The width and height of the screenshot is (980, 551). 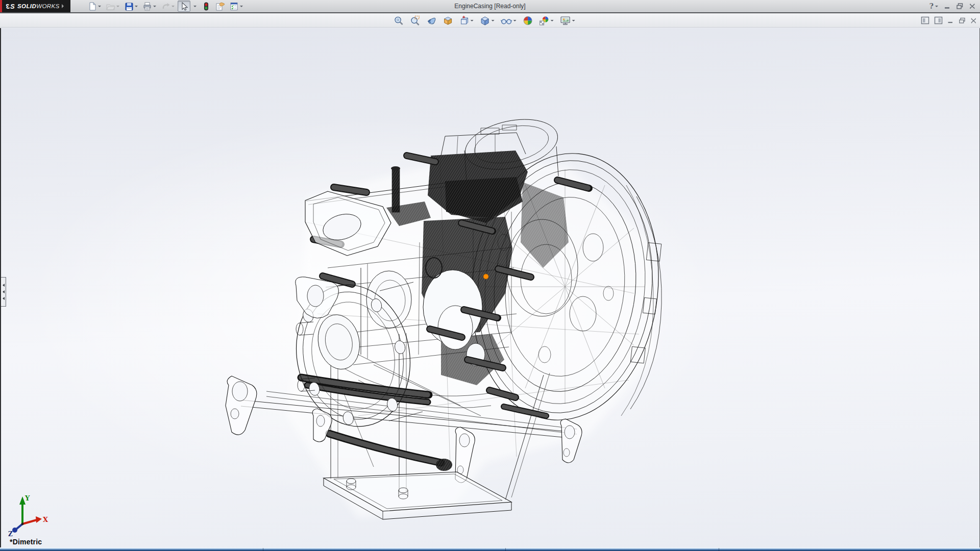 I want to click on doc-minimize-button, so click(x=950, y=20).